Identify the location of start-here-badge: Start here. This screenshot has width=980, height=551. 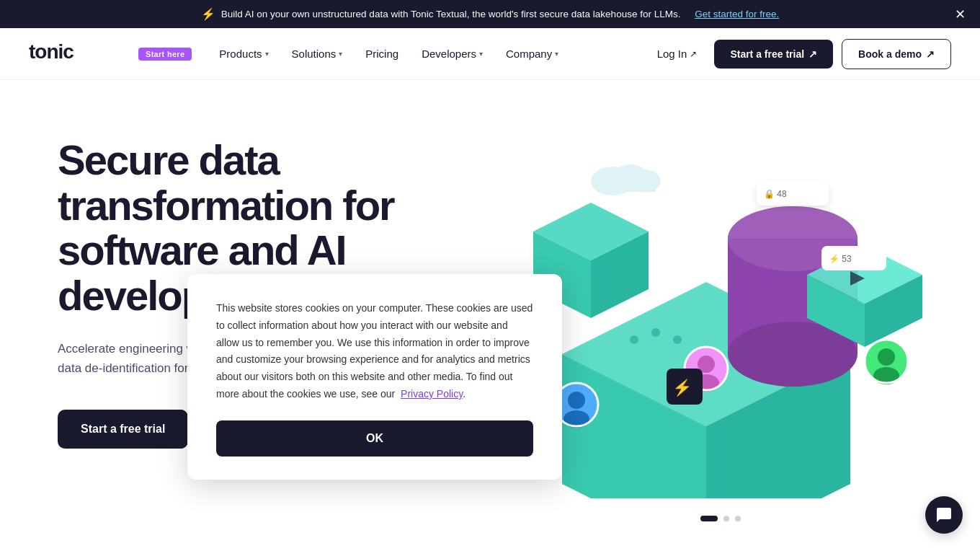
(165, 54).